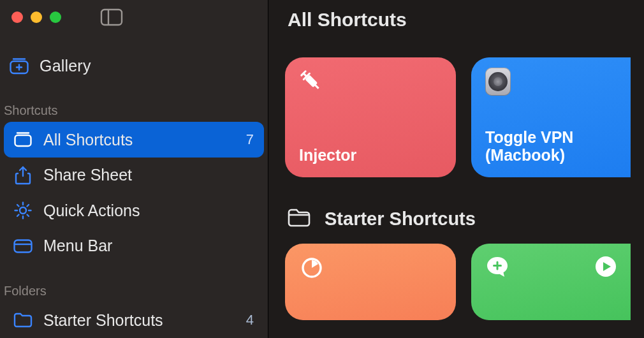 The image size is (644, 338). What do you see at coordinates (23, 246) in the screenshot?
I see `menubar-icon` at bounding box center [23, 246].